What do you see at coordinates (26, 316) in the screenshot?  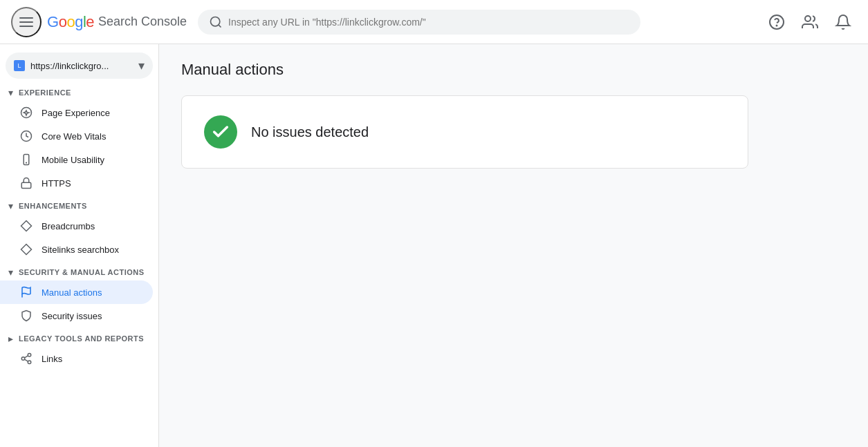 I see `shield-icon` at bounding box center [26, 316].